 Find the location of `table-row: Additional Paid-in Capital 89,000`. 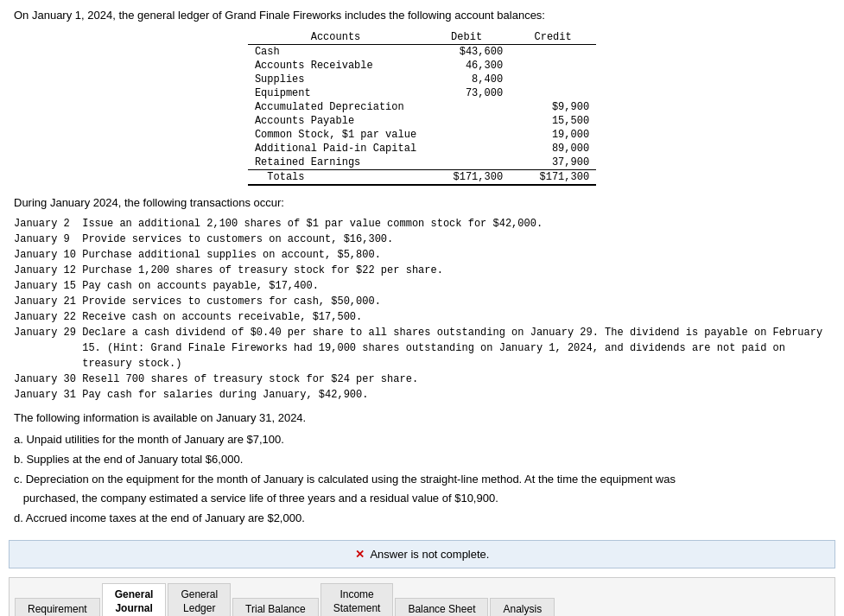

table-row: Additional Paid-in Capital 89,000 is located at coordinates (422, 149).